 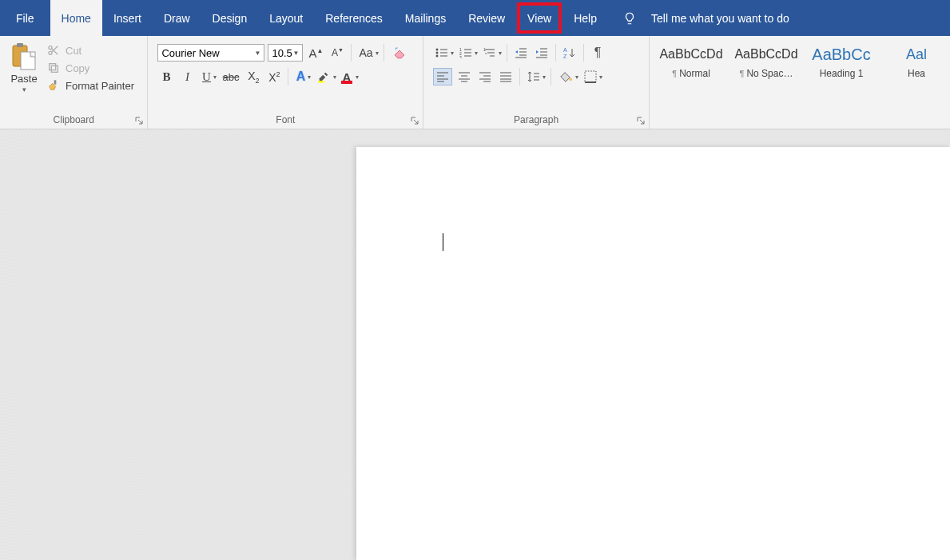 I want to click on eraser-icon, so click(x=399, y=53).